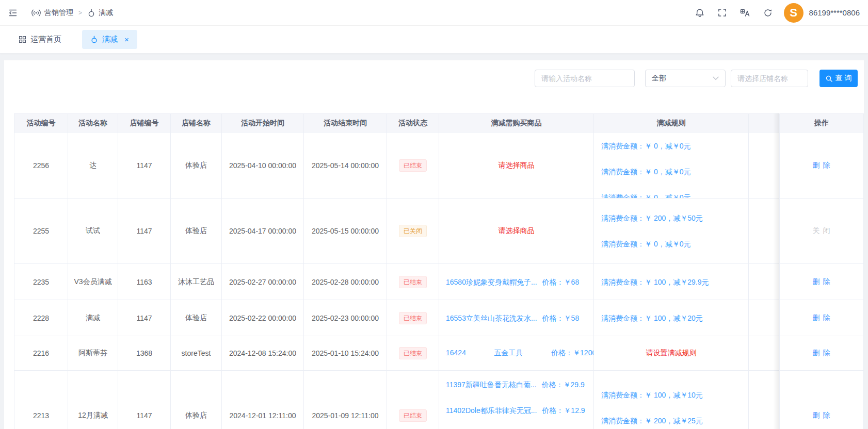 The image size is (868, 429). I want to click on breadcrumb: 营销管理 > 满减, so click(72, 13).